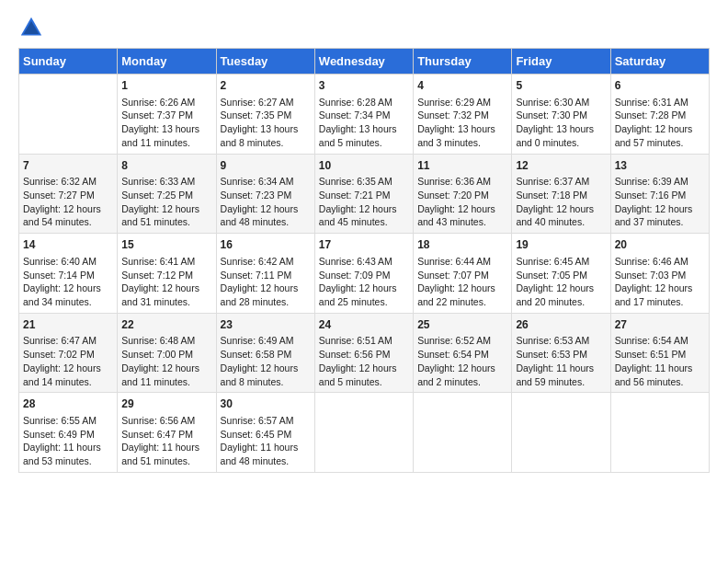 This screenshot has width=728, height=563. I want to click on day-info: Sunrise: 6:37 AM Sunset: 7:18 PM Dayligh…, so click(561, 202).